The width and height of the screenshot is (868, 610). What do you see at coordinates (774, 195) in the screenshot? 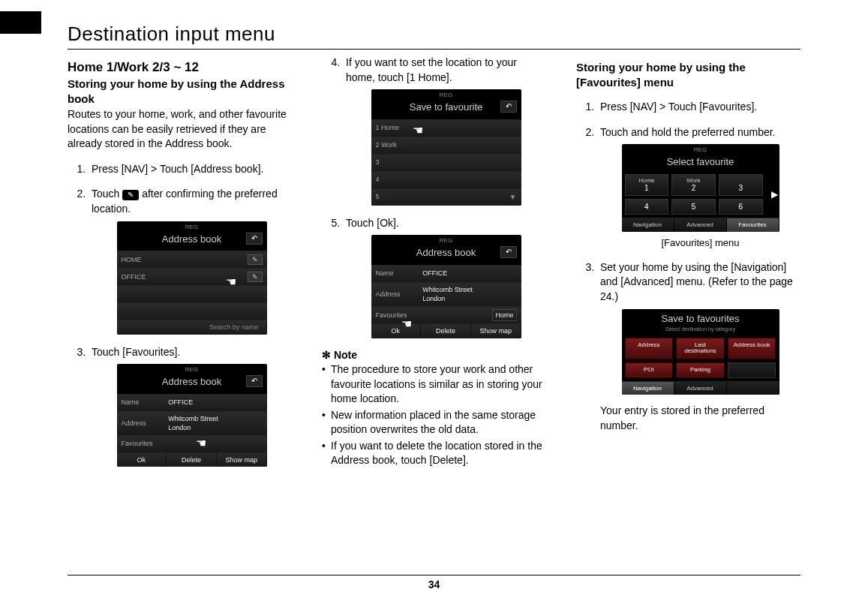
I see `chevron-right-icon: ▶` at bounding box center [774, 195].